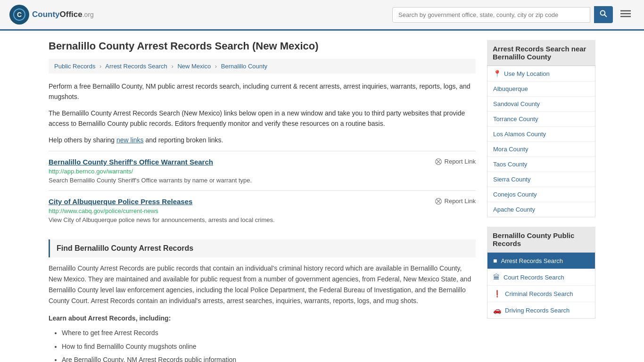  What do you see at coordinates (603, 14) in the screenshot?
I see `search-icon` at bounding box center [603, 14].